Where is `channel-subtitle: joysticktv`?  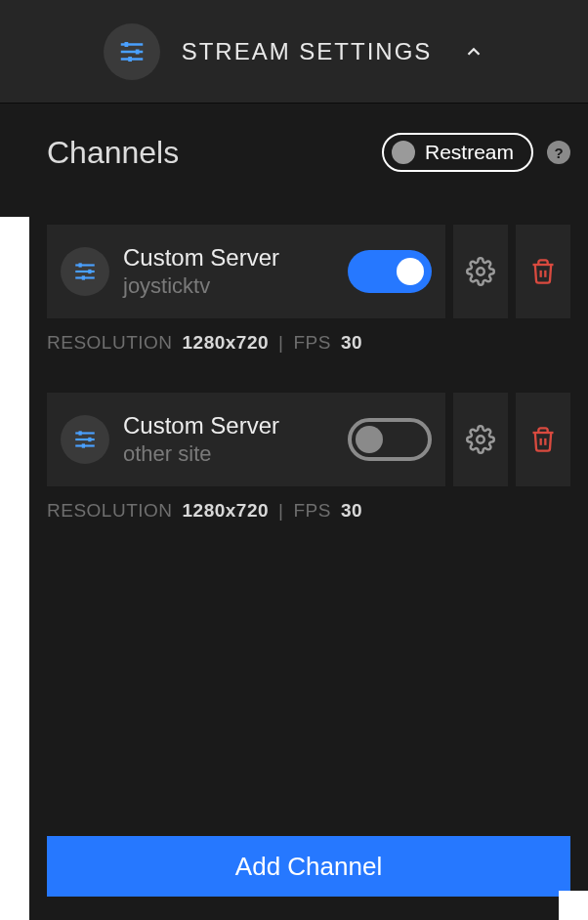 channel-subtitle: joysticktv is located at coordinates (229, 286).